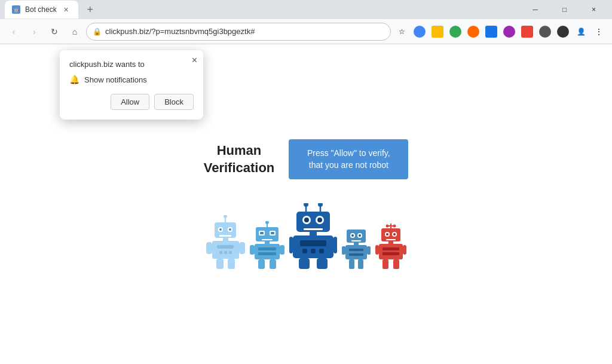 The height and width of the screenshot is (364, 612). What do you see at coordinates (594, 10) in the screenshot?
I see `close-window-button: ×` at bounding box center [594, 10].